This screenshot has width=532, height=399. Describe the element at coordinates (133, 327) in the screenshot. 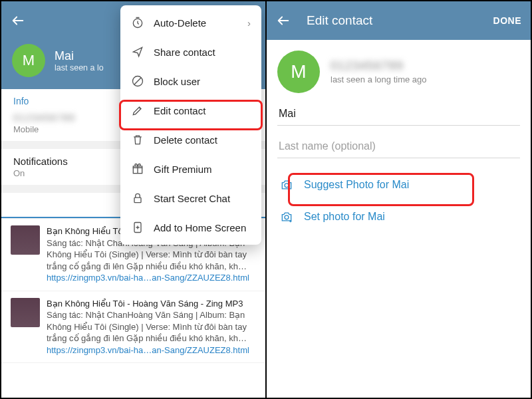

I see `list-item: Bạn Không Hiểu Tôi - Hoàng Văn Sáng - Zi…` at that location.